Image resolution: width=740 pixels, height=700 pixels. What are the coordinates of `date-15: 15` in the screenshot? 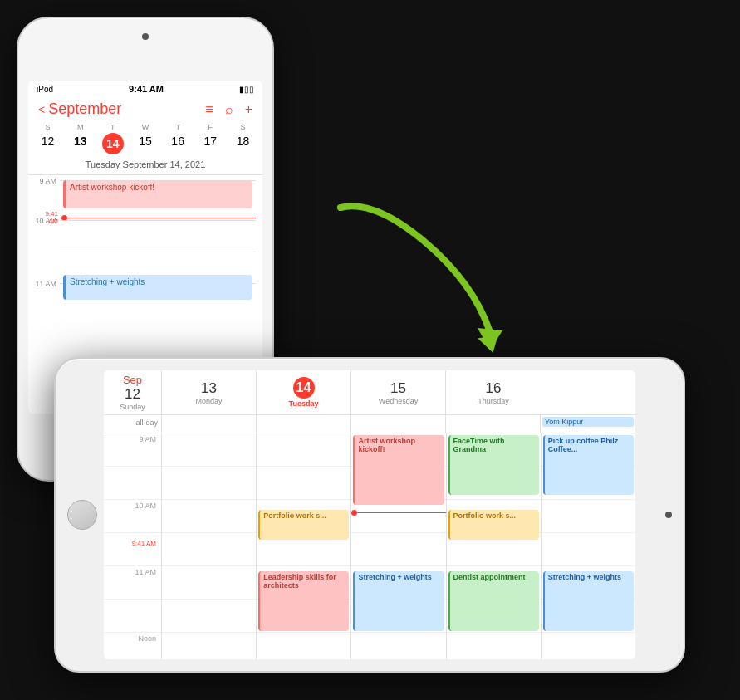 It's located at (145, 144).